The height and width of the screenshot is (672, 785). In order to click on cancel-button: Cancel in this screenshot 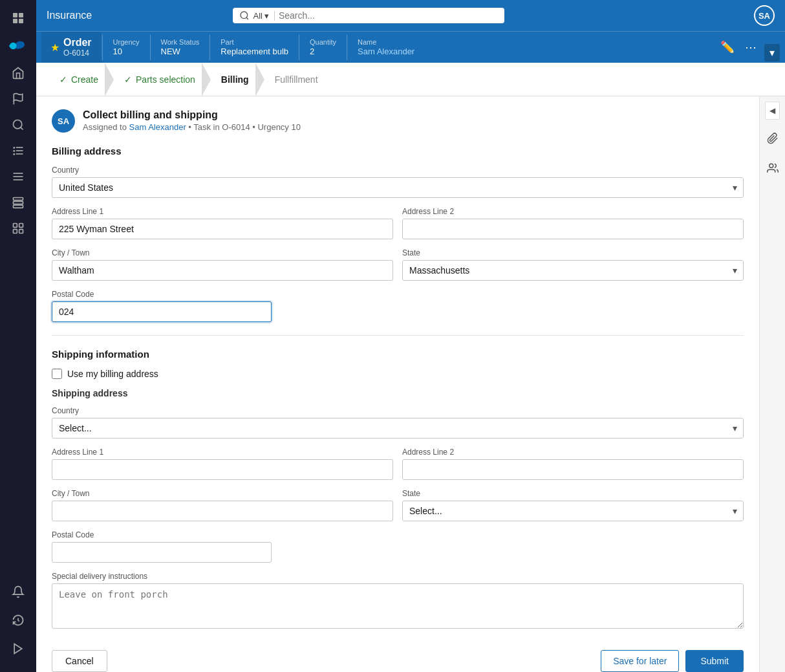, I will do `click(80, 661)`.